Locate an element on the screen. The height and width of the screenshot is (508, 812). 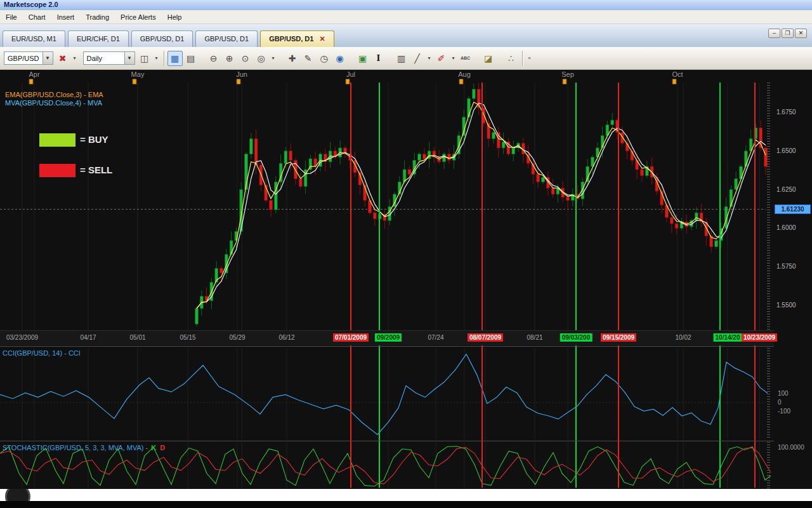
date-label: 09/03/200 is located at coordinates (576, 338).